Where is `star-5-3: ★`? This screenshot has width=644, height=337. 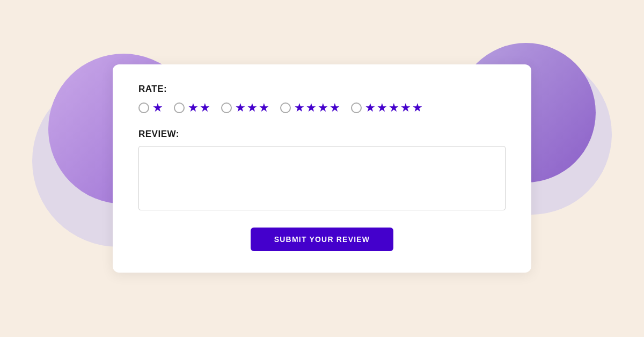 star-5-3: ★ is located at coordinates (394, 108).